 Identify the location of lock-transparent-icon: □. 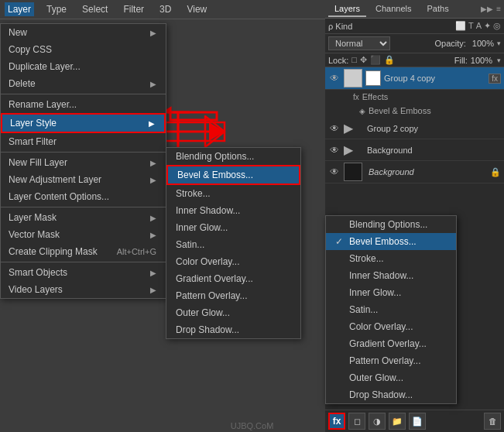
(355, 60).